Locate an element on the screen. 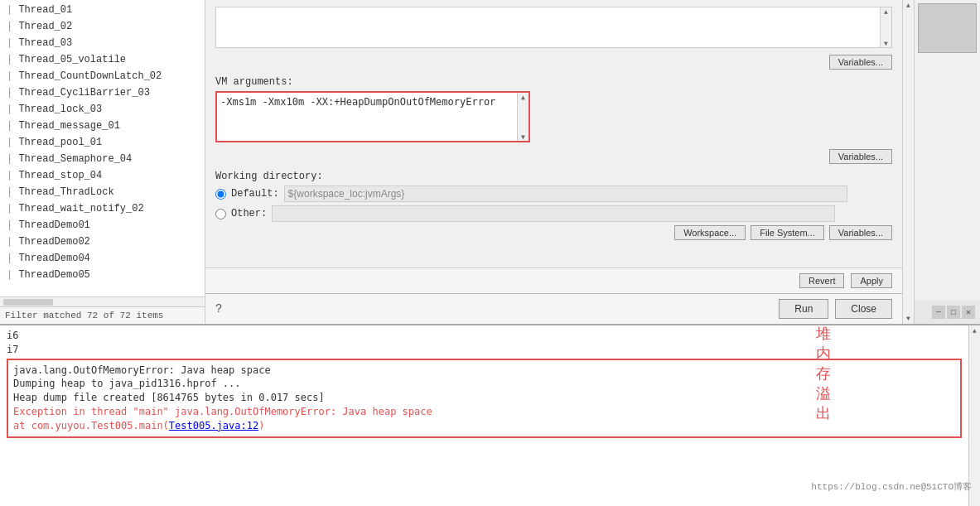  sidebar-item: Thread_pool_01 is located at coordinates (103, 142).